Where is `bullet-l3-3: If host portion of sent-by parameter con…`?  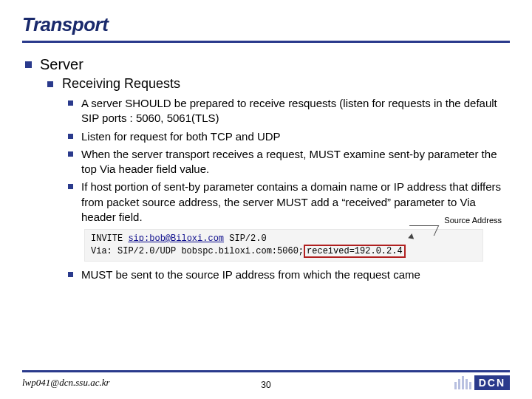
bullet-l3-3: If host portion of sent-by parameter con… is located at coordinates (289, 202).